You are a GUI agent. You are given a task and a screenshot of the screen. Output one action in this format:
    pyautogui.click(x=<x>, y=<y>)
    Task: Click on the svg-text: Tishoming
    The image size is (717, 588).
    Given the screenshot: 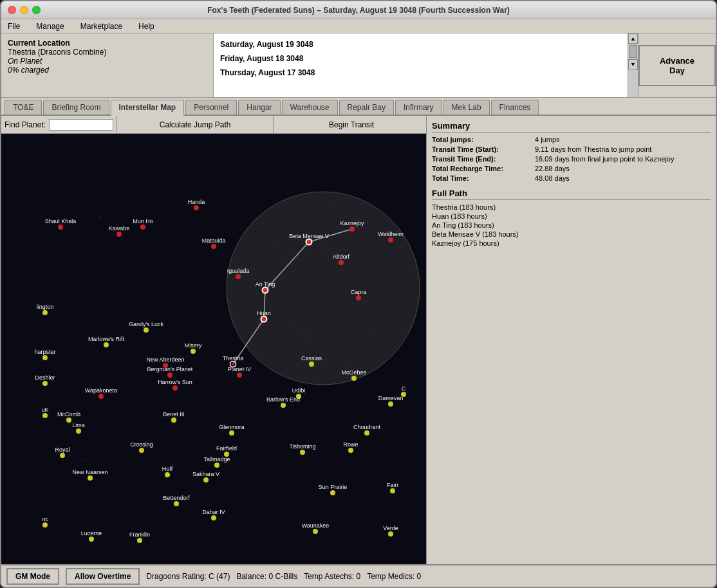 What is the action you would take?
    pyautogui.click(x=303, y=446)
    